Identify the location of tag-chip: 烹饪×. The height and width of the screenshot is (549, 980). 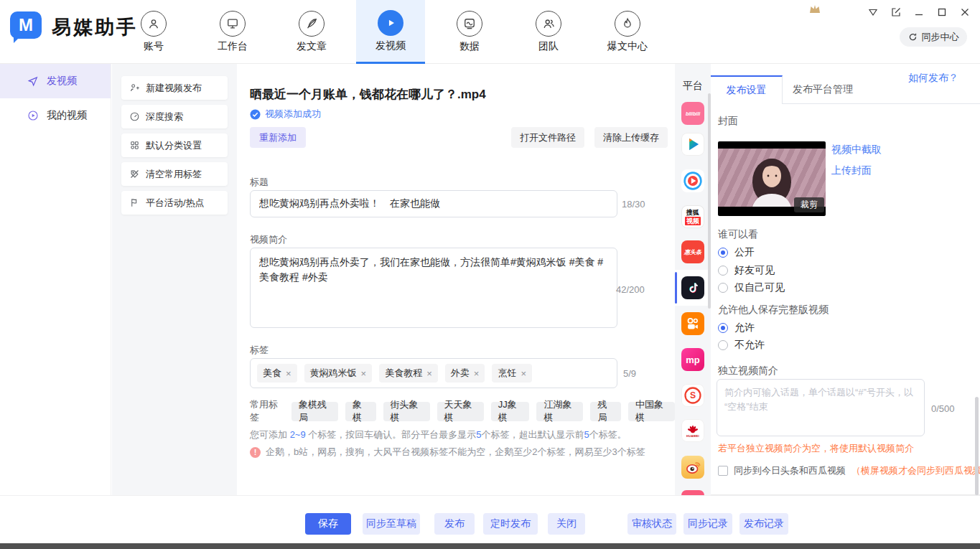
(512, 373).